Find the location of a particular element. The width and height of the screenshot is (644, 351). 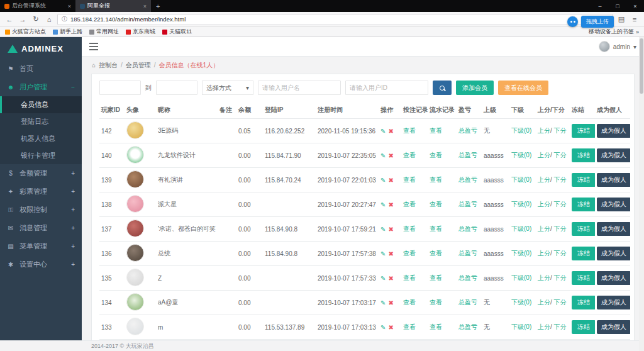

sidebar-item-message: ✉ 消息管理 + is located at coordinates (41, 228).